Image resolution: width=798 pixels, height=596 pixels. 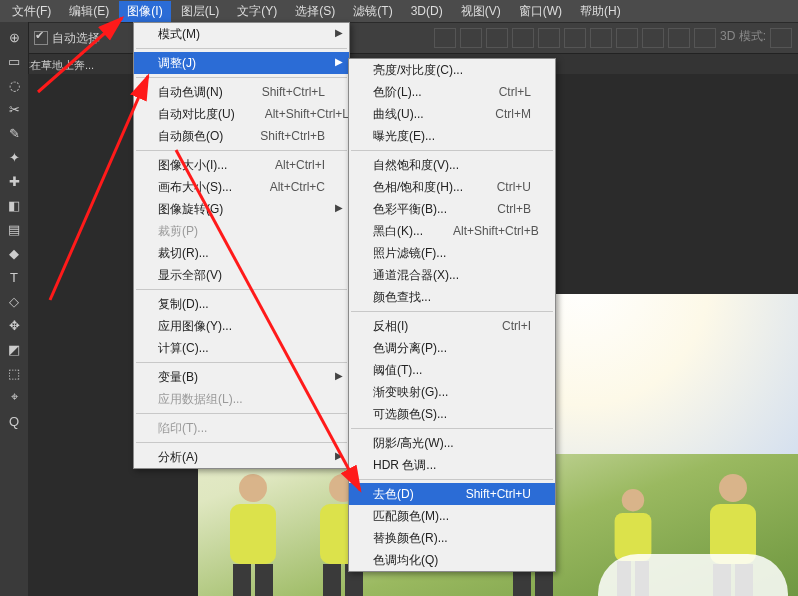 What do you see at coordinates (452, 136) in the screenshot?
I see `menu-row: 曝光度(E)...` at bounding box center [452, 136].